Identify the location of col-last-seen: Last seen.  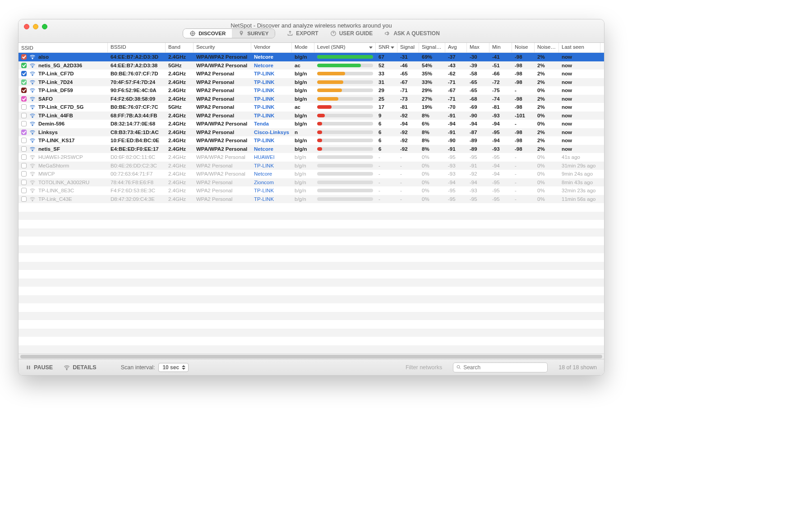
(580, 48).